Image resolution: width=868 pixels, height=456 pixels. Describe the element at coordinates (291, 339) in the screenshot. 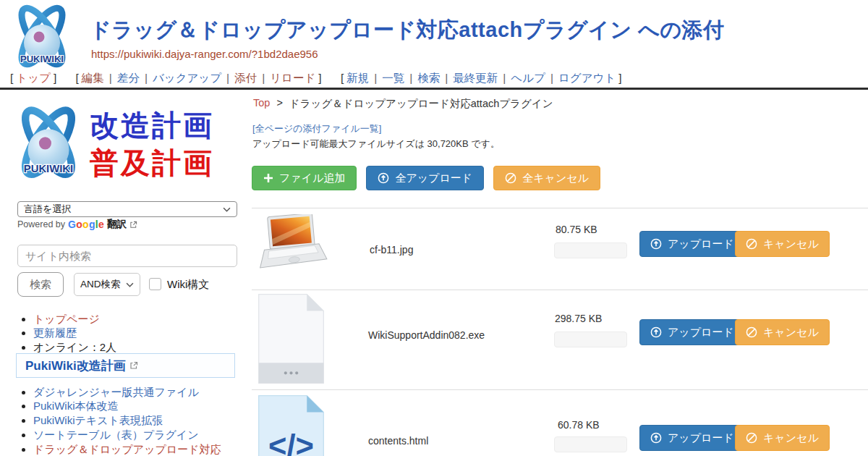

I see `generic-file-icon` at that location.